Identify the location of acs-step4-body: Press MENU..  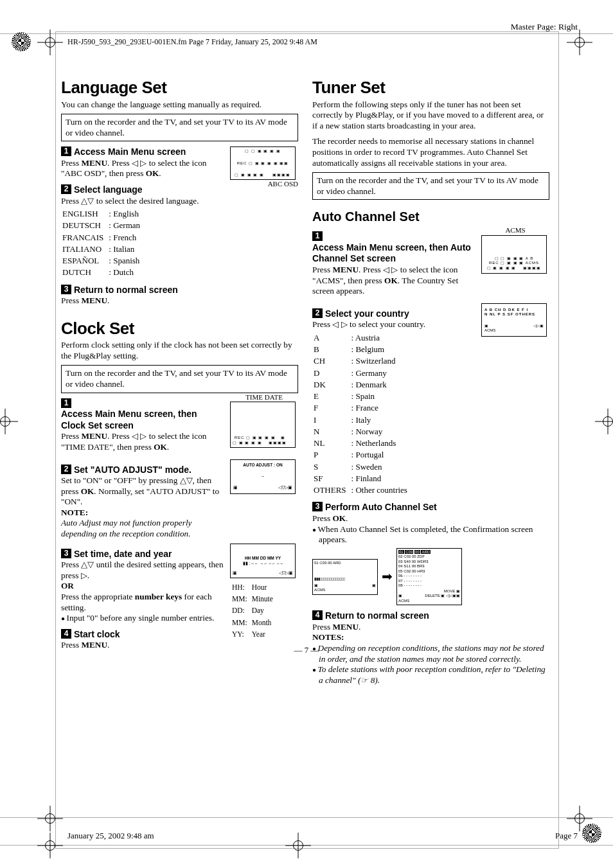
(431, 627).